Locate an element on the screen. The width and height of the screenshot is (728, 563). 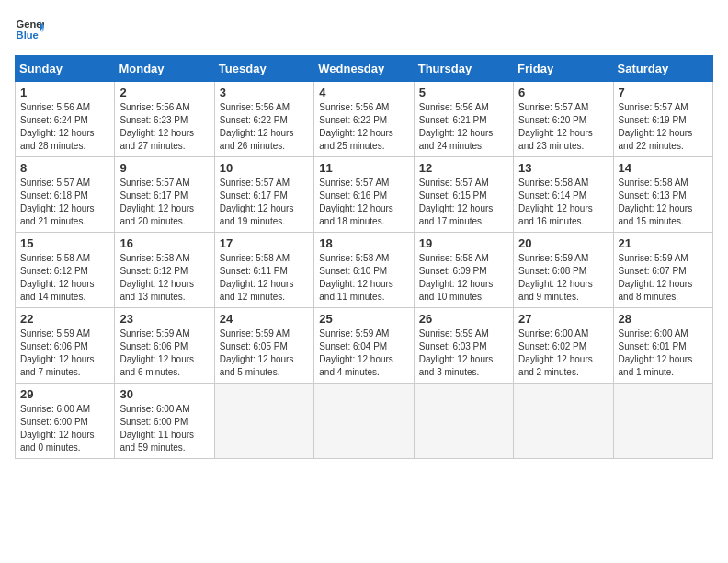
day-number: 27 is located at coordinates (563, 318).